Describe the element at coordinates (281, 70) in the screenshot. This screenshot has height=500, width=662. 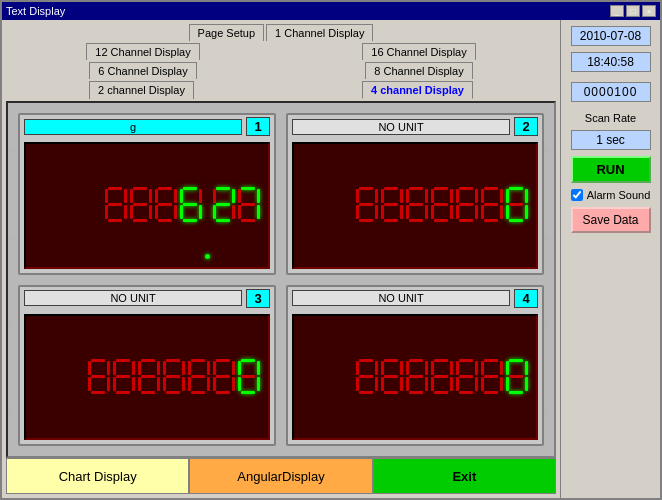
I see `tab-row-3: 6 Channel Display 8 Channel Display` at that location.